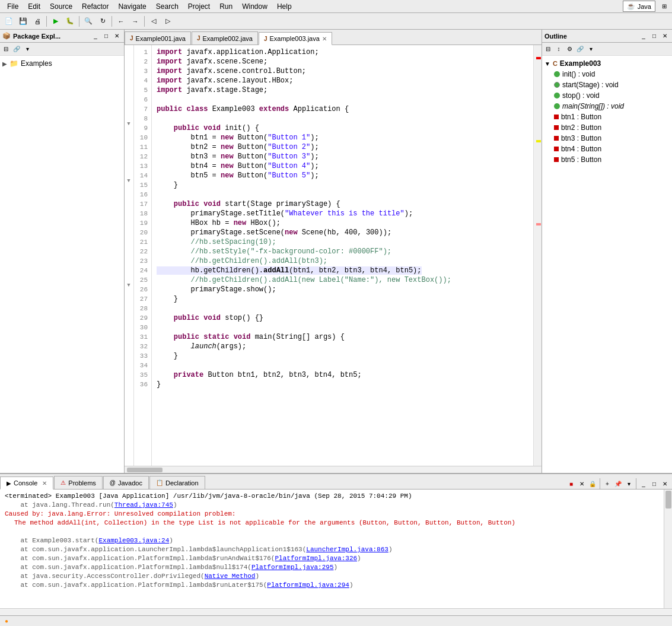  What do you see at coordinates (135, 21) in the screenshot?
I see `next-edit-btn: →` at bounding box center [135, 21].